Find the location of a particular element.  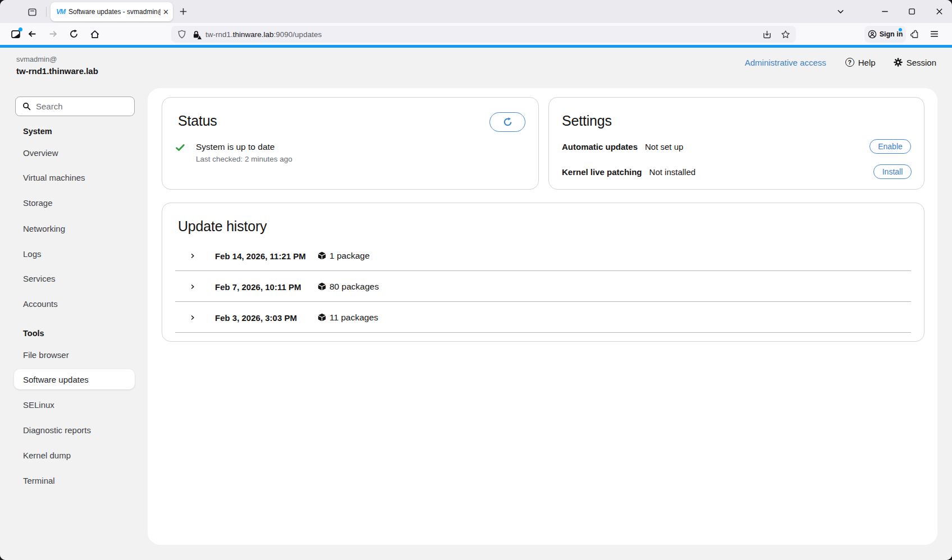

history-packages: 80 packages is located at coordinates (348, 287).